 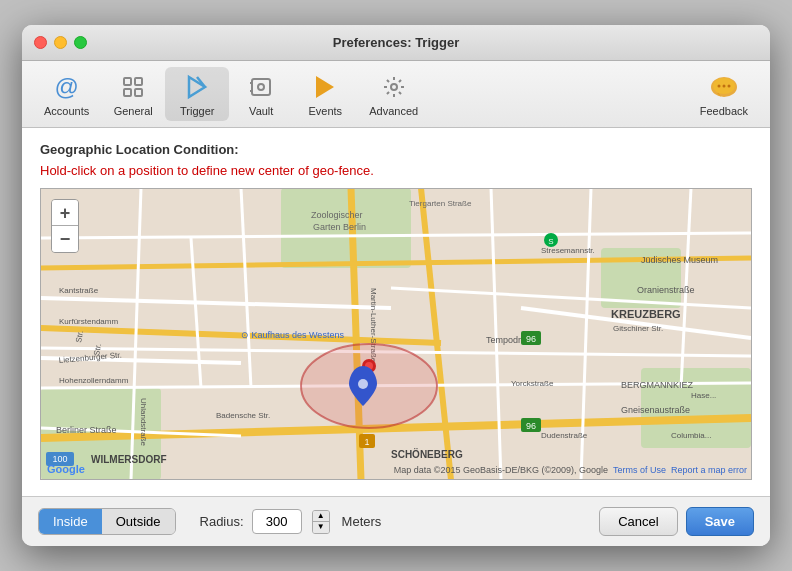 I want to click on geo-hint-text: Hold-click on a position to define new c…, so click(x=396, y=170).